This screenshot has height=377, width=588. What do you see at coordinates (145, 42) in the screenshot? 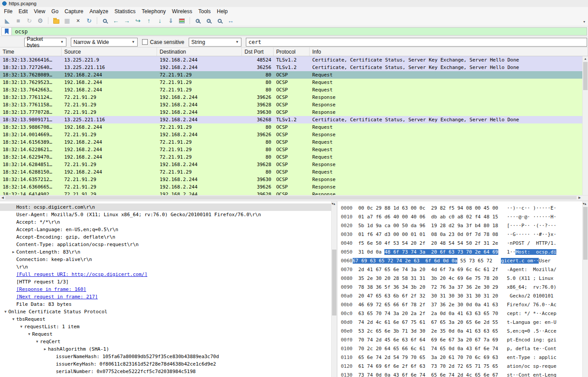
I see `case-sensitive-checkbox` at bounding box center [145, 42].